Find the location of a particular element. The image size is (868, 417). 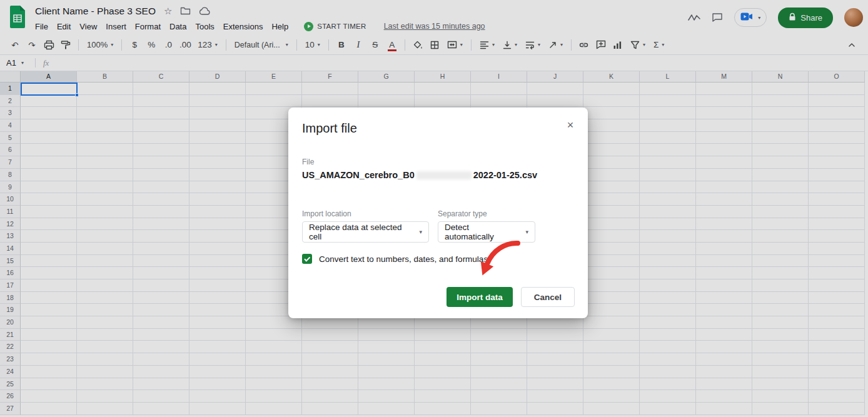

import-location-value: Replace data at selected cell is located at coordinates (361, 232).